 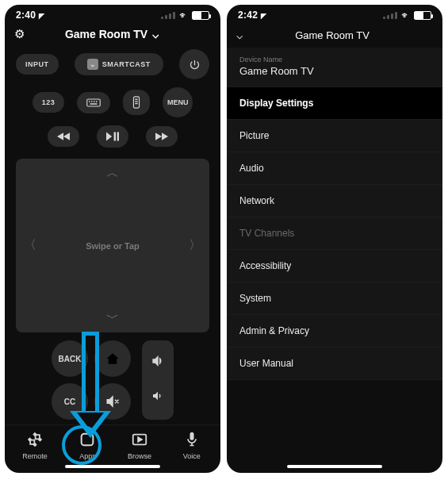 What do you see at coordinates (37, 64) in the screenshot?
I see `input-button: INPUT` at bounding box center [37, 64].